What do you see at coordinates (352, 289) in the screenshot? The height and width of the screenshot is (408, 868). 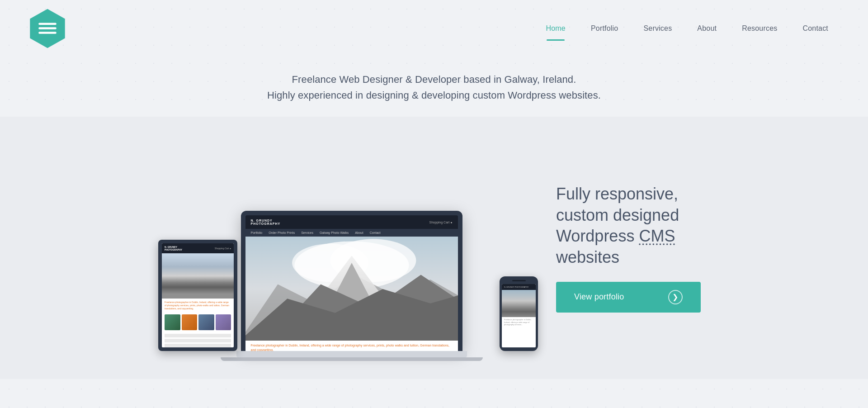 I see `laptop-hero-image` at bounding box center [352, 289].